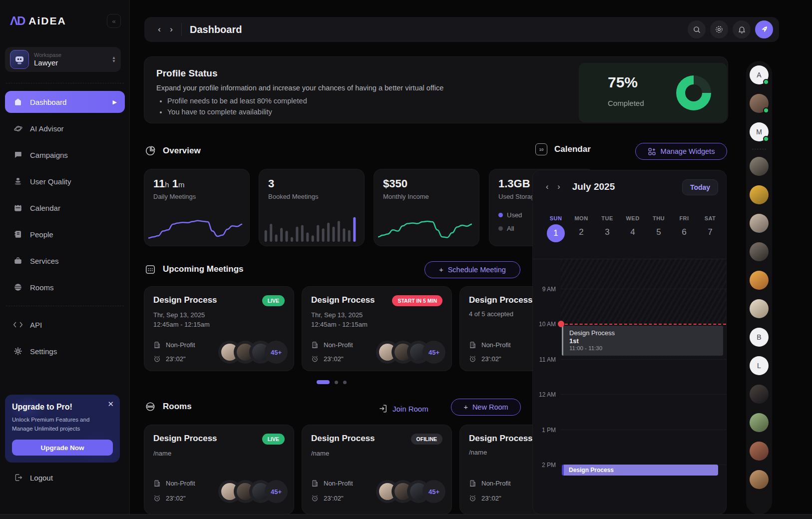 The width and height of the screenshot is (812, 519). Describe the element at coordinates (572, 149) in the screenshot. I see `calendar-title: Calendar` at that location.